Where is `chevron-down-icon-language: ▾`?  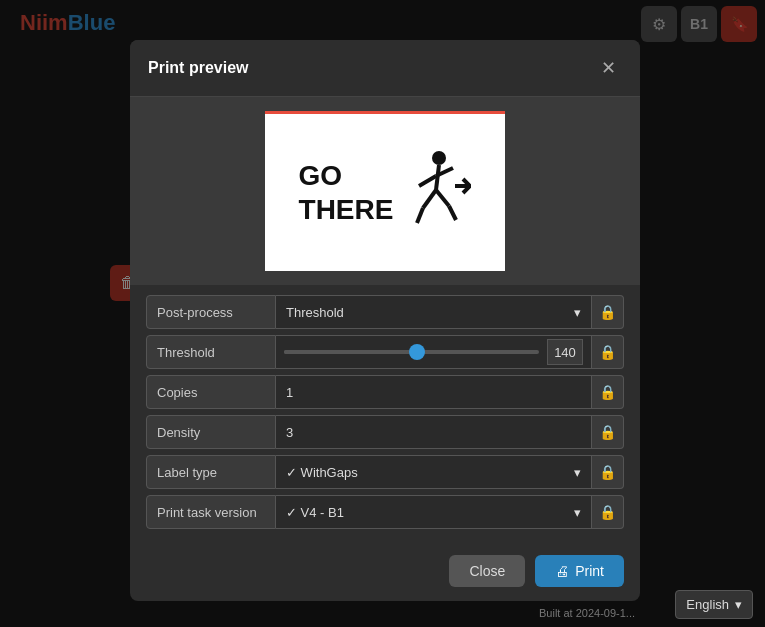
chevron-down-icon-language: ▾ is located at coordinates (738, 604).